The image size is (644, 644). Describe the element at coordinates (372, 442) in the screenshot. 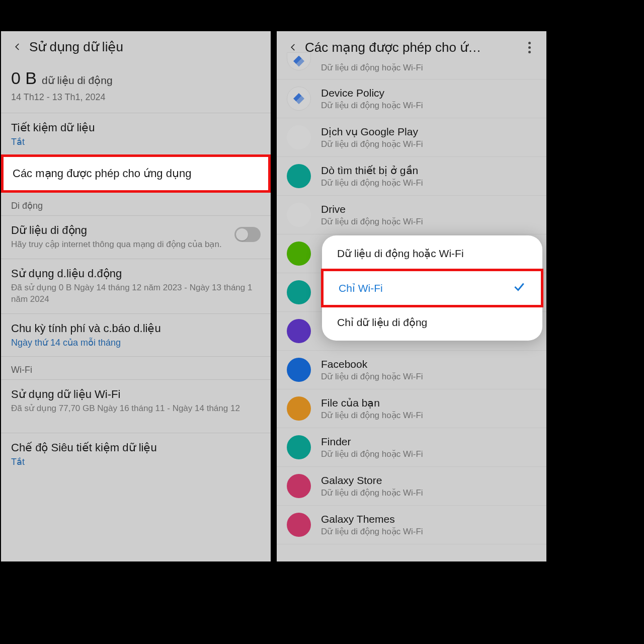

I see `app-name: Finder` at that location.